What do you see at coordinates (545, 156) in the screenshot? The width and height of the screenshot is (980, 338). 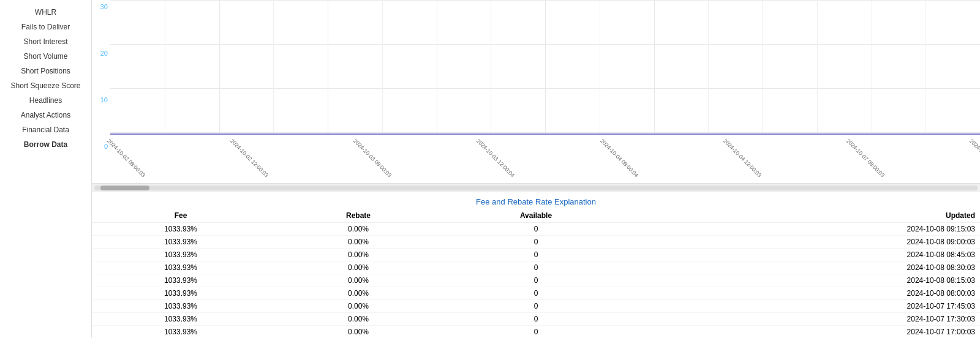 I see `x-axis: 2024-10-02 08:00:03 2024-10-02 12:00:03 …` at bounding box center [545, 156].